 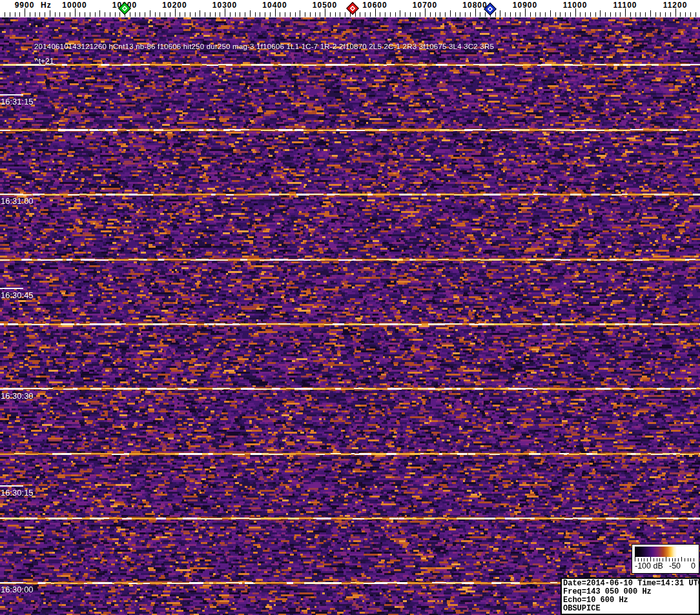 What do you see at coordinates (425, 5) in the screenshot?
I see `axis-frequency-label: 10700` at bounding box center [425, 5].